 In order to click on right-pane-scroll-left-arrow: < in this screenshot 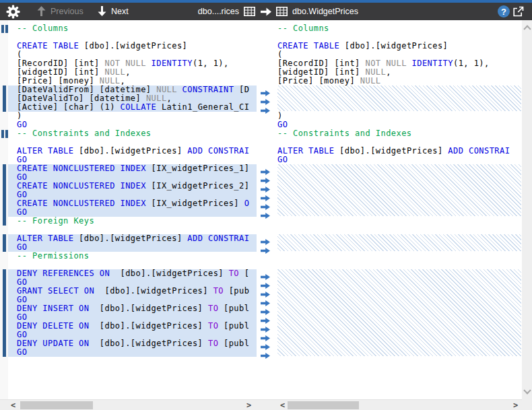, I will do `click(283, 405)`.